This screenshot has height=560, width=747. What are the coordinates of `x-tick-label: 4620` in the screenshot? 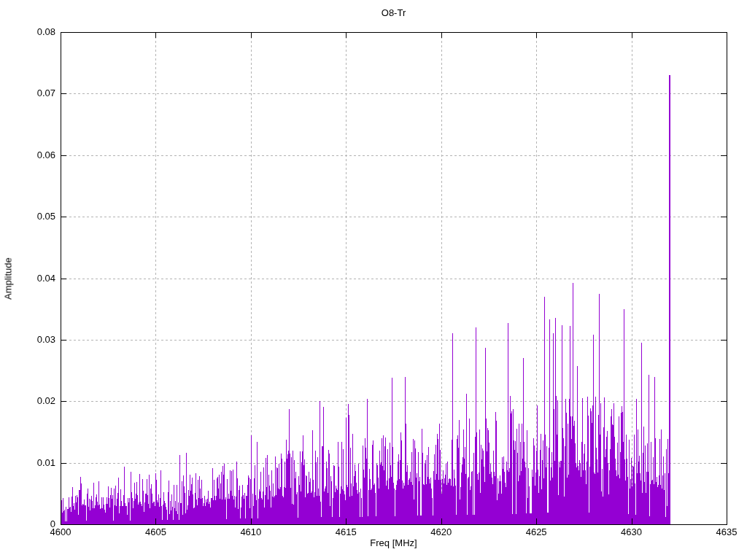 It's located at (441, 532).